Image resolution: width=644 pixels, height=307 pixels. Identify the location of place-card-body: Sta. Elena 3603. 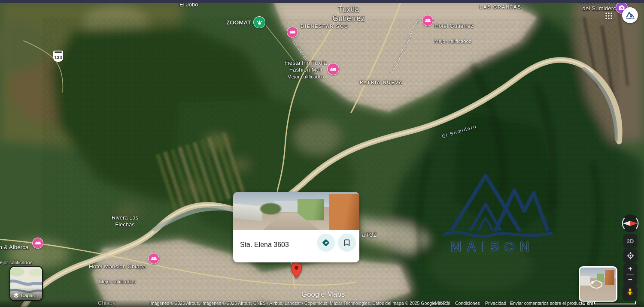
(296, 246).